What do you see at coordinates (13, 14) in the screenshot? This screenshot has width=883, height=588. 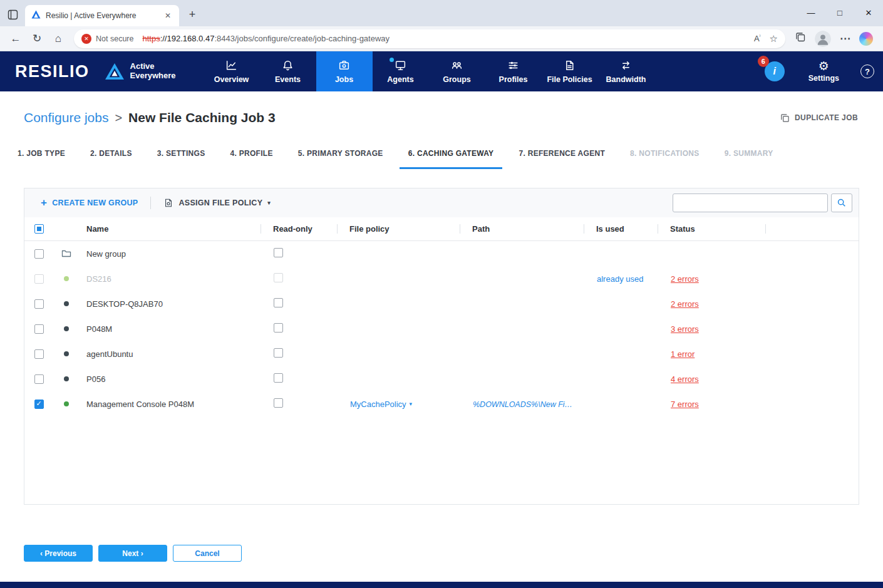 I see `tab-actions-icon` at bounding box center [13, 14].